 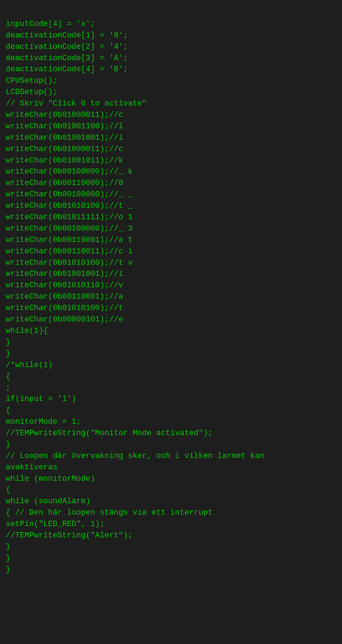 What do you see at coordinates (171, 161) in the screenshot?
I see `code-line-12: writeChar(0b01001011);//k` at bounding box center [171, 161].